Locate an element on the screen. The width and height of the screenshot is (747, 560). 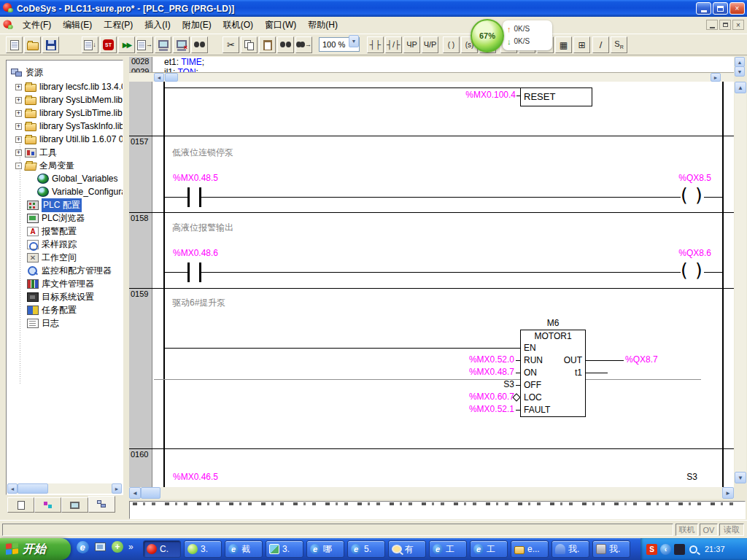
task-codesys: C. is located at coordinates (162, 549).